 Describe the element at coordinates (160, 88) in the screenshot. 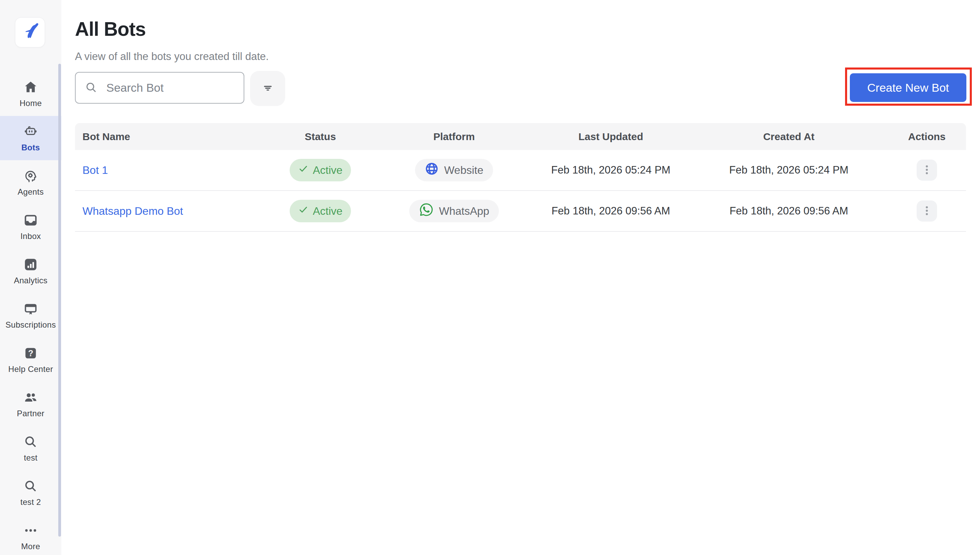

I see `search-box` at that location.